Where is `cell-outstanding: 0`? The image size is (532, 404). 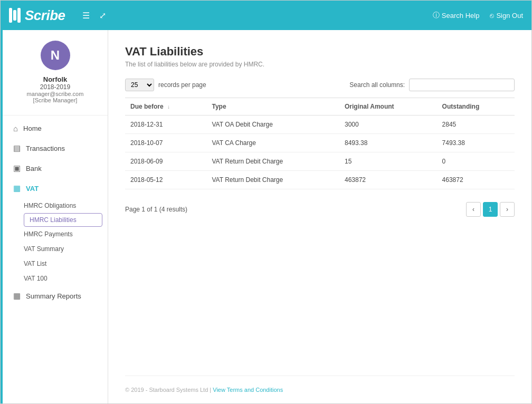 cell-outstanding: 0 is located at coordinates (476, 161).